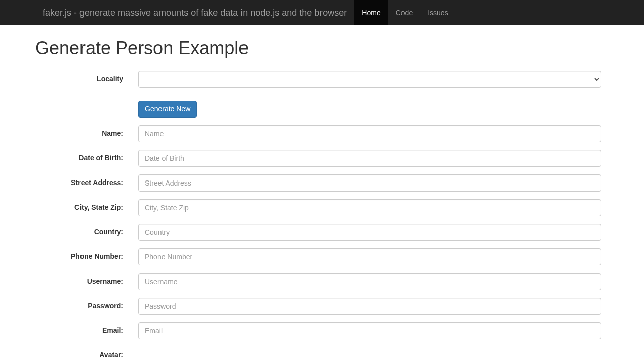 This screenshot has width=644, height=362. I want to click on label-city-state-zip: City, State Zip:, so click(83, 208).